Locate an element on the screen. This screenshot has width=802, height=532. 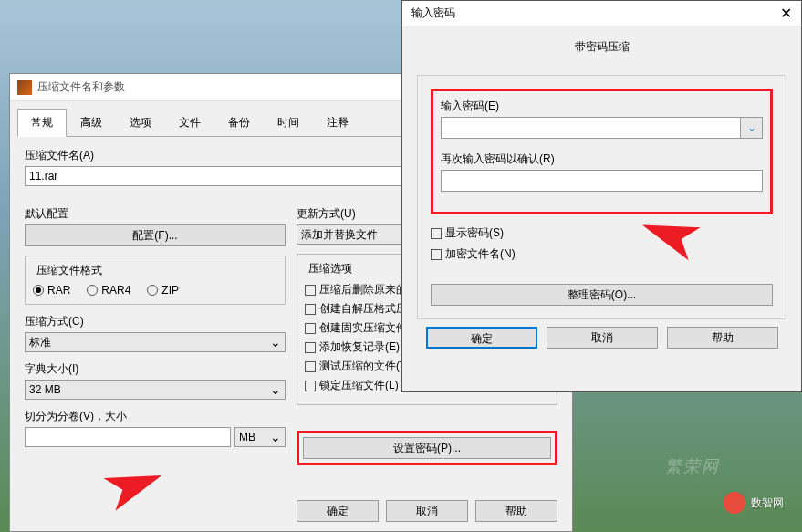
tab-options: 选项 is located at coordinates (141, 122).